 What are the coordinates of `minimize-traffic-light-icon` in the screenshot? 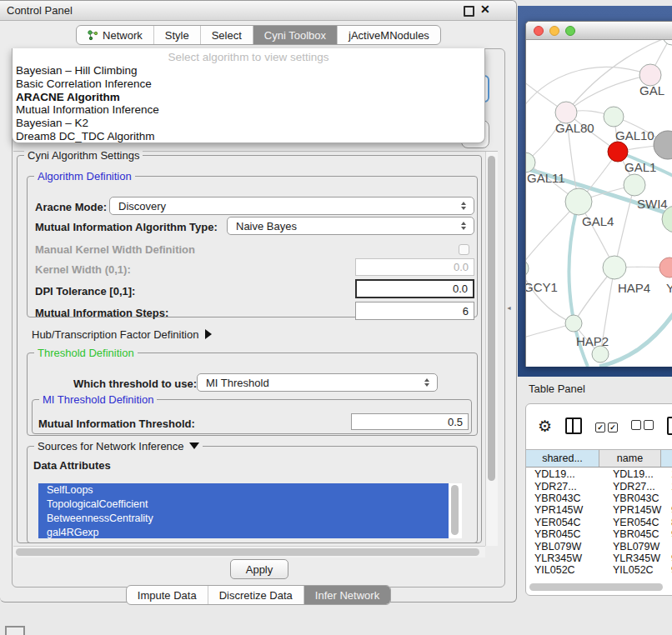 It's located at (554, 31).